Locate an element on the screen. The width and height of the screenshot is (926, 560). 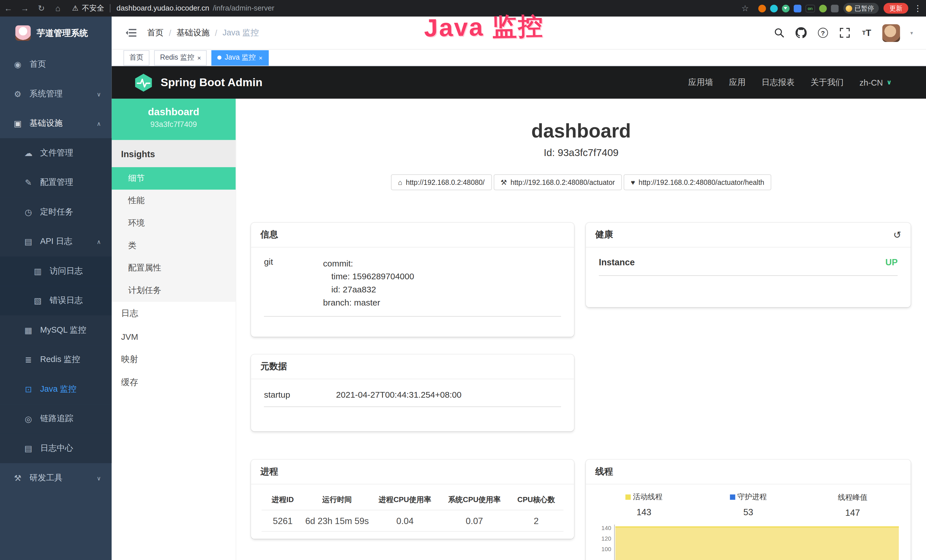
tag-home: 首页 is located at coordinates (137, 58).